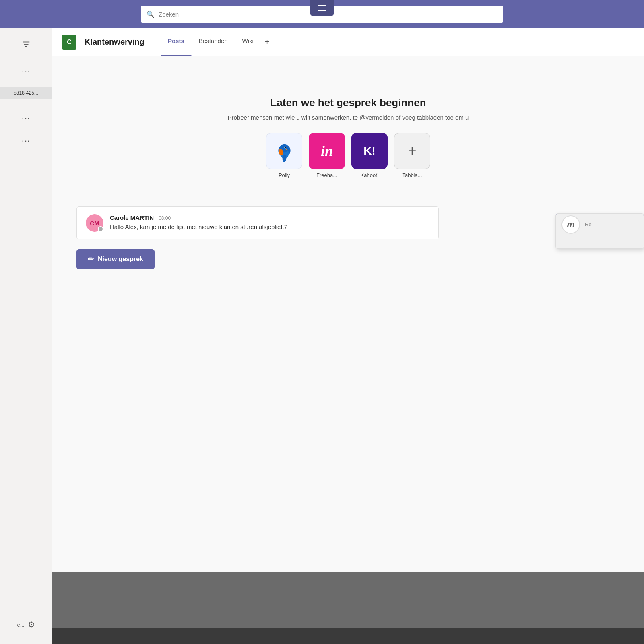 The image size is (644, 644). I want to click on sidebar-dots-1: ..., so click(26, 70).